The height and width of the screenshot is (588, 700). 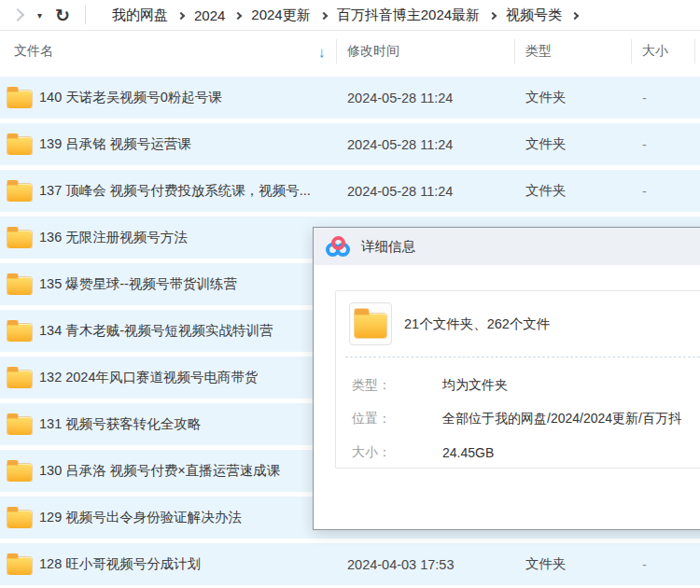 What do you see at coordinates (39, 15) in the screenshot?
I see `dropdown-caret-icon: ▾` at bounding box center [39, 15].